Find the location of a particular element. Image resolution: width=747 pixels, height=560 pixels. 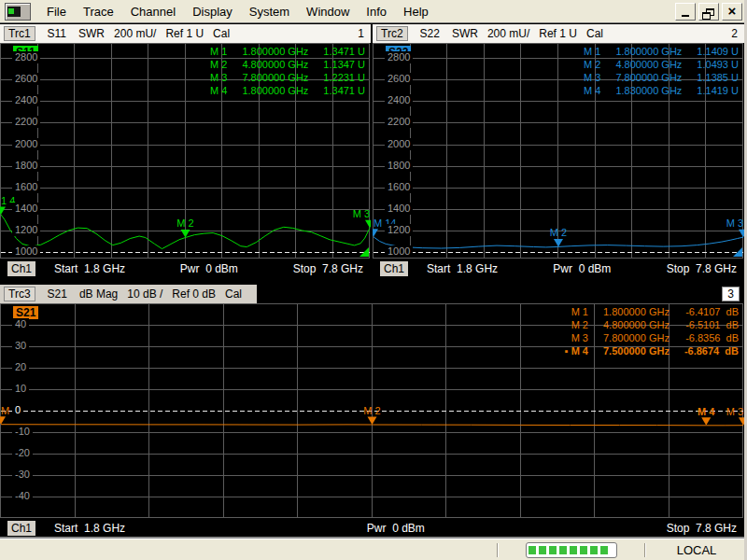

y-axis-label: 1600 is located at coordinates (26, 187).